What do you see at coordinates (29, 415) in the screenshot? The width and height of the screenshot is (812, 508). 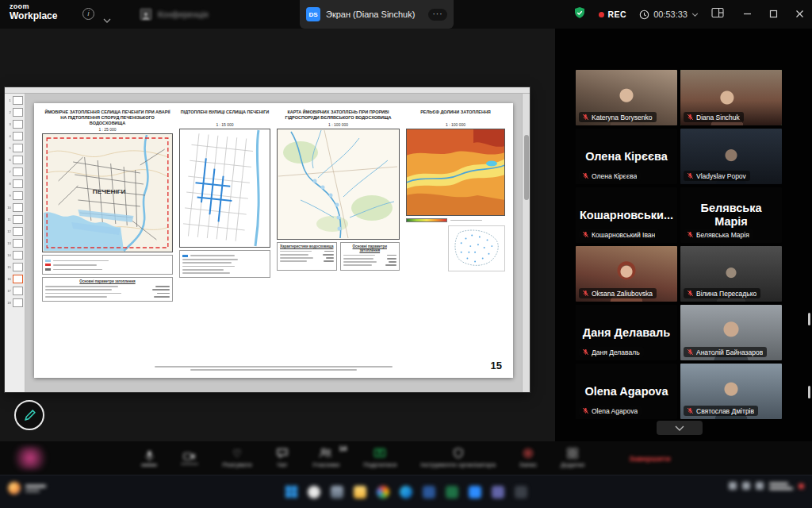 I see `annotate-button` at bounding box center [29, 415].